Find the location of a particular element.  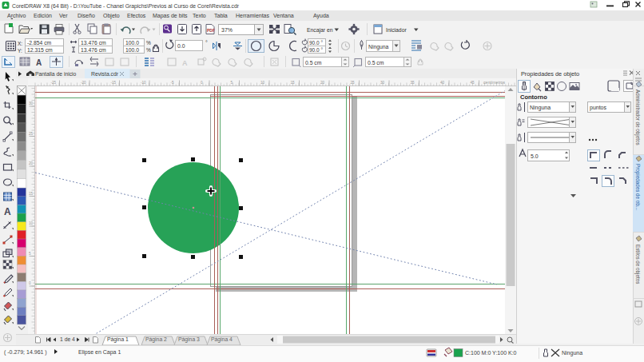

svg-text: Encajar en is located at coordinates (320, 30).